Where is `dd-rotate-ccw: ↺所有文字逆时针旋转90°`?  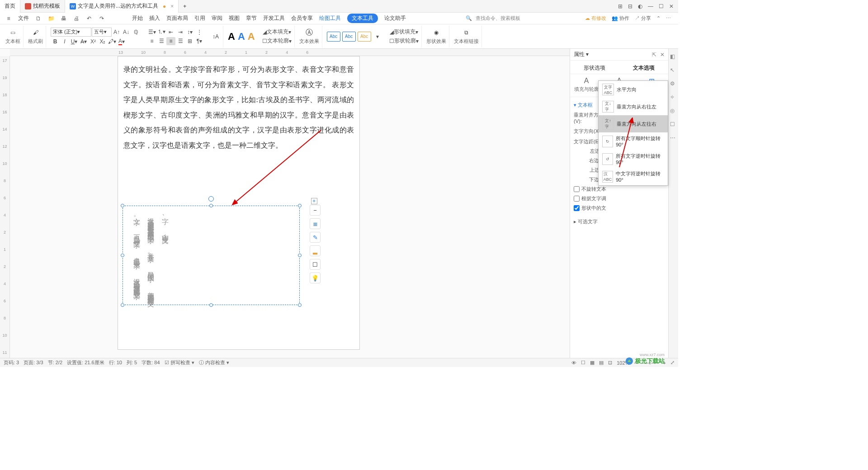 dd-rotate-ccw: ↺所有文字逆时针旋转90° is located at coordinates (633, 159).